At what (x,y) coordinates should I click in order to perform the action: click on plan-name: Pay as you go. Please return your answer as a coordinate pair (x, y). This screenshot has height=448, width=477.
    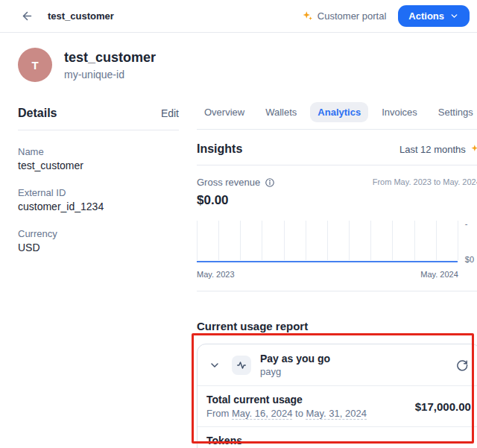
    Looking at the image, I should click on (295, 359).